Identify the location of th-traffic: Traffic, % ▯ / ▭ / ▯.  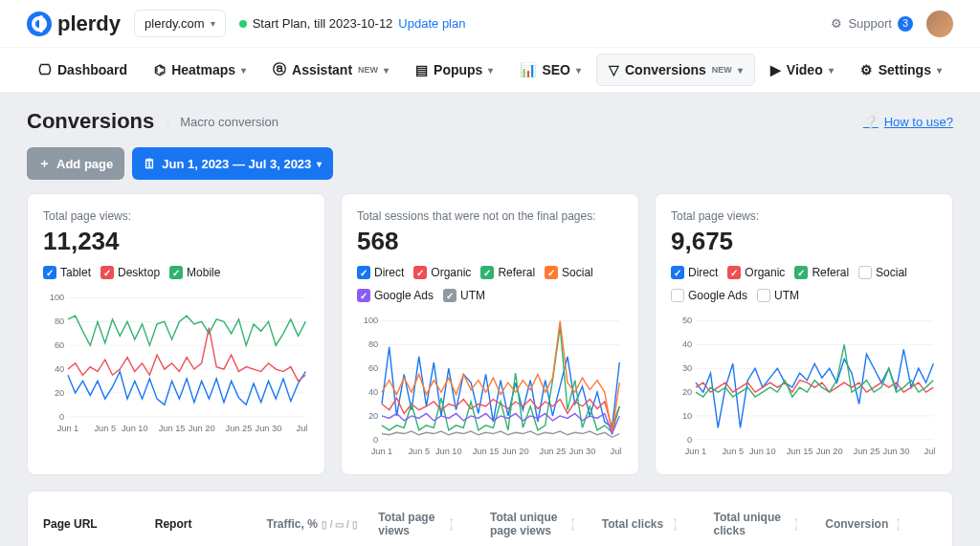
(323, 524).